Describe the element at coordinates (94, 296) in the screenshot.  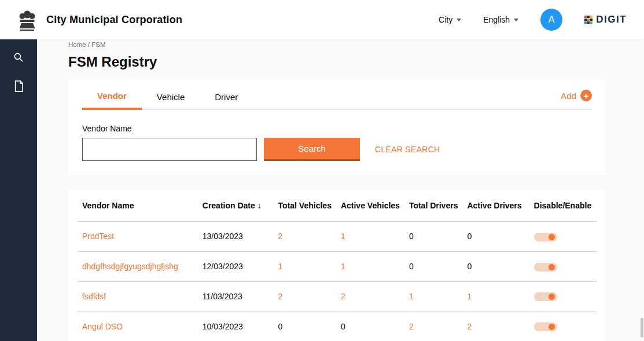
I see `vendor-link: fsdfdsf` at that location.